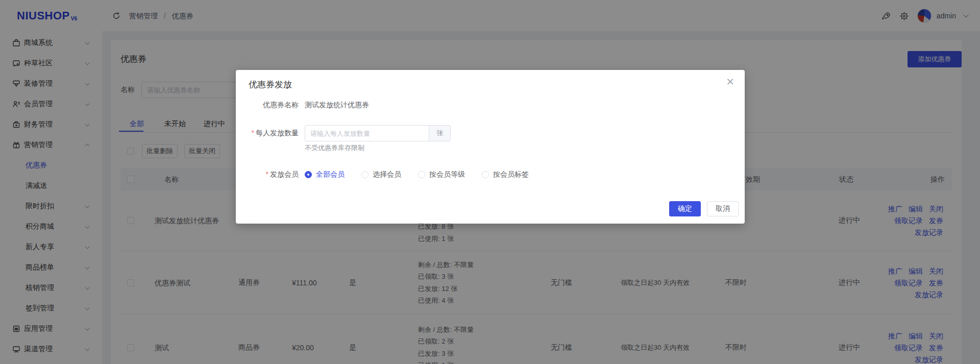 The width and height of the screenshot is (980, 364). What do you see at coordinates (378, 133) in the screenshot?
I see `qty-input-group: 张` at bounding box center [378, 133].